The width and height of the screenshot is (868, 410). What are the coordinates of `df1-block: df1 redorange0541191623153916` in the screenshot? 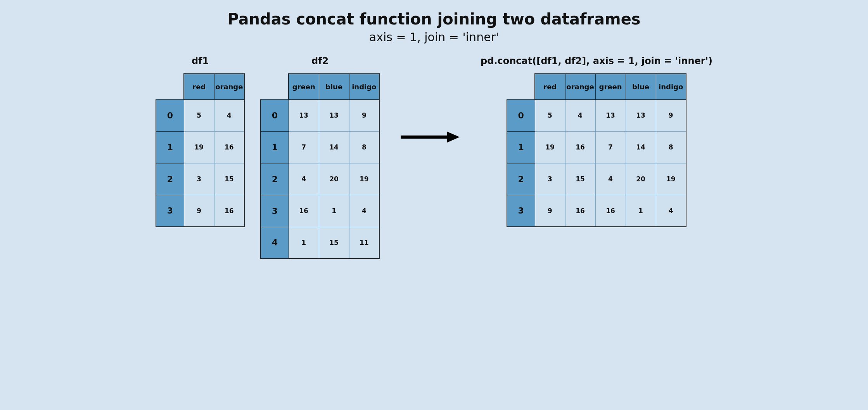 It's located at (200, 141).